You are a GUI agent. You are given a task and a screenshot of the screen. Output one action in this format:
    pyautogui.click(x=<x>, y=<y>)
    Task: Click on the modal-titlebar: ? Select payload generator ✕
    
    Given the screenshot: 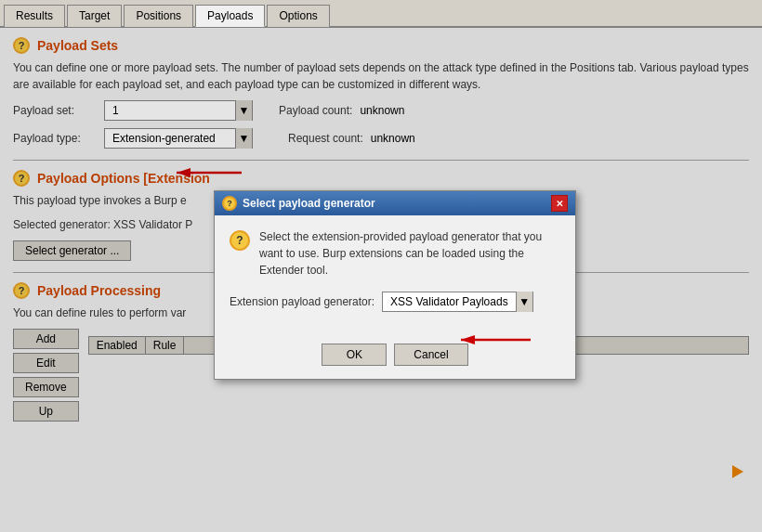 What is the action you would take?
    pyautogui.click(x=395, y=203)
    